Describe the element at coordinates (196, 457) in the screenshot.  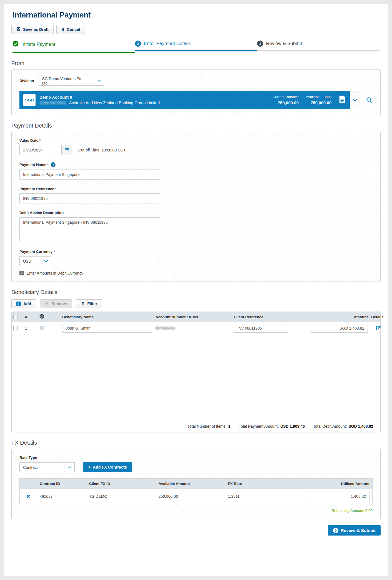
I see `rate-type-label: Rate Type` at that location.